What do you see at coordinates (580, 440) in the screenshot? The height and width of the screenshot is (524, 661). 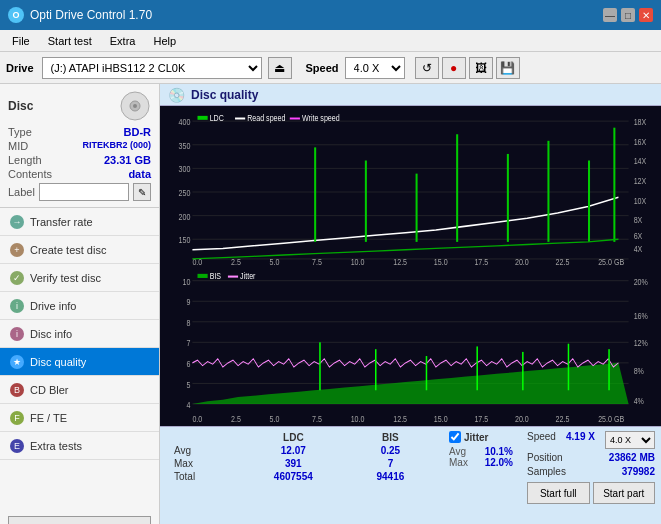 I see `speed-stat-val: 4.19 X` at bounding box center [580, 440].